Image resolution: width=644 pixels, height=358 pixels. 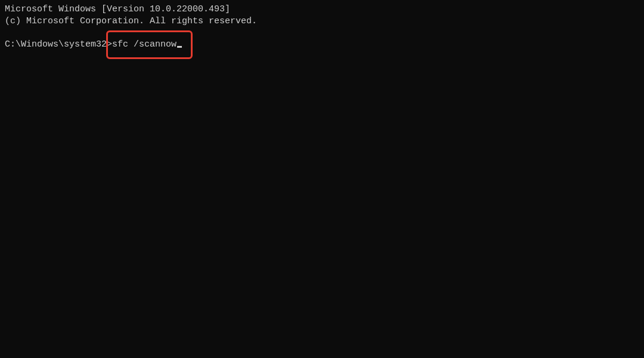 What do you see at coordinates (322, 21) in the screenshot?
I see `terminal-header-copyright: (c) Microsoft Corporation. All rights re…` at bounding box center [322, 21].